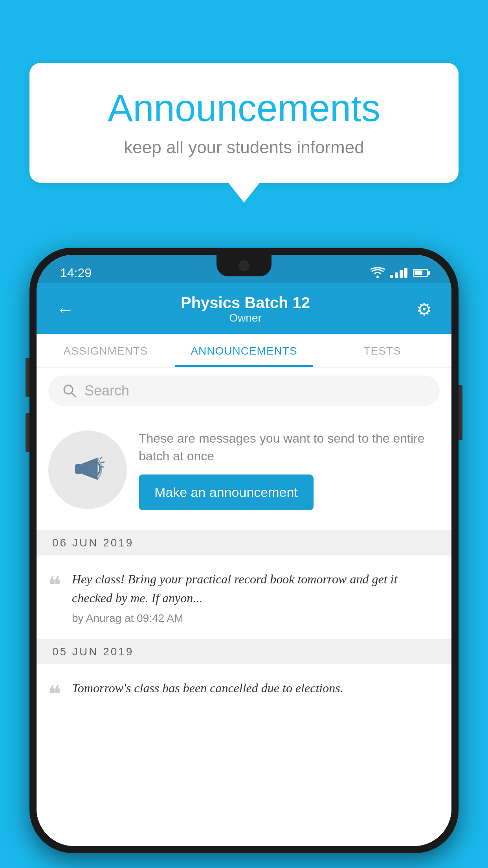  What do you see at coordinates (245, 303) in the screenshot?
I see `batch-title: Physics Batch 12` at bounding box center [245, 303].